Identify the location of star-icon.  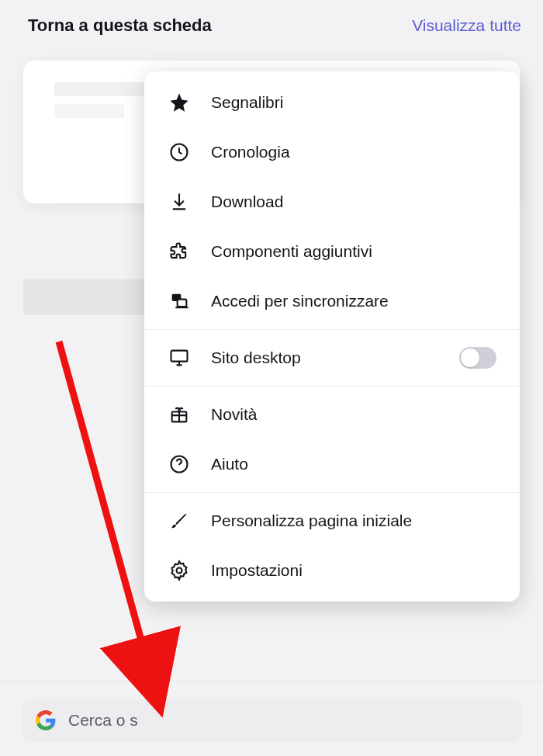
(179, 102).